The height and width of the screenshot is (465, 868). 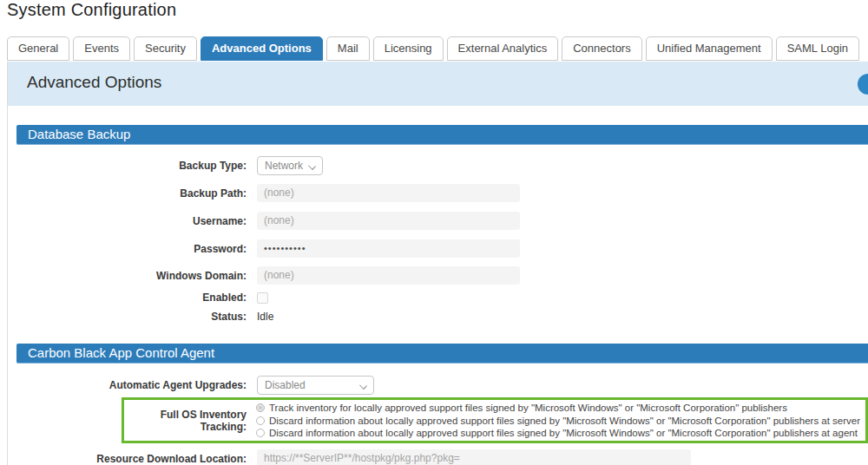 I want to click on page-title: System Configuration, so click(x=92, y=10).